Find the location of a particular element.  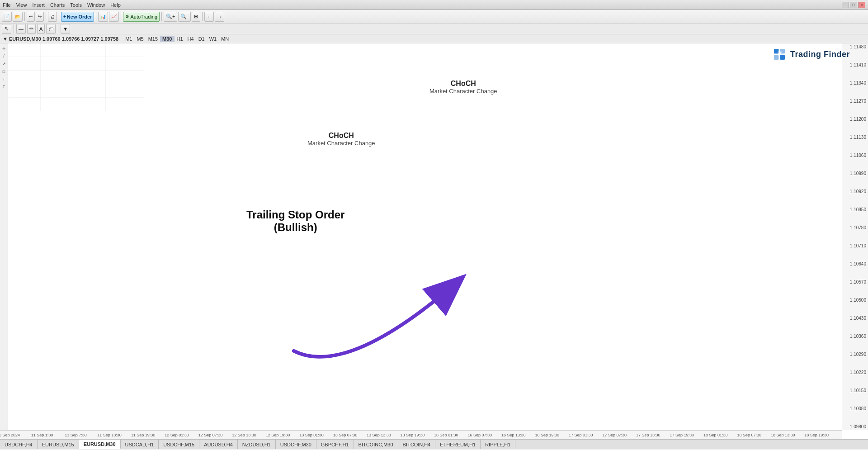

price-scale: 1.11480 1.11410 1.11340 1.11270 1.11200 … is located at coordinates (855, 237).